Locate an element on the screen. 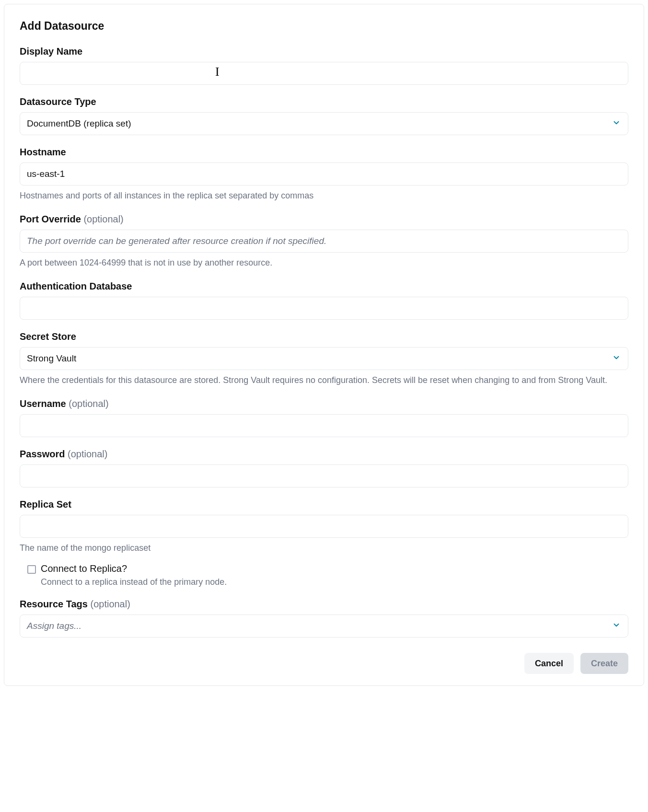 The height and width of the screenshot is (812, 648). port-override-label: Port Override (optional) is located at coordinates (324, 220).